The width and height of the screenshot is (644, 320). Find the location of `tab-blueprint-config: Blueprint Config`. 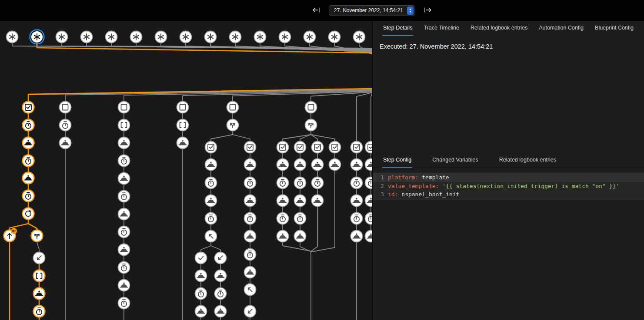

tab-blueprint-config: Blueprint Config is located at coordinates (614, 29).